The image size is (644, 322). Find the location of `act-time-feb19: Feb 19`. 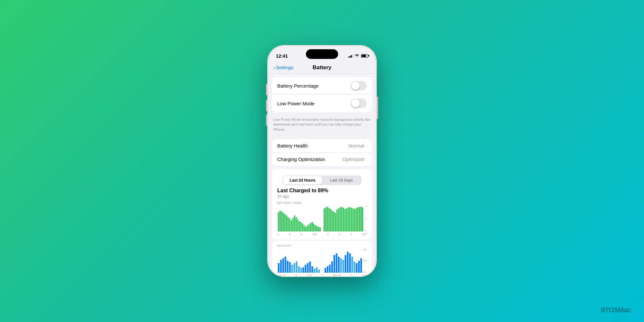

act-time-feb19: Feb 19 is located at coordinates (281, 275).